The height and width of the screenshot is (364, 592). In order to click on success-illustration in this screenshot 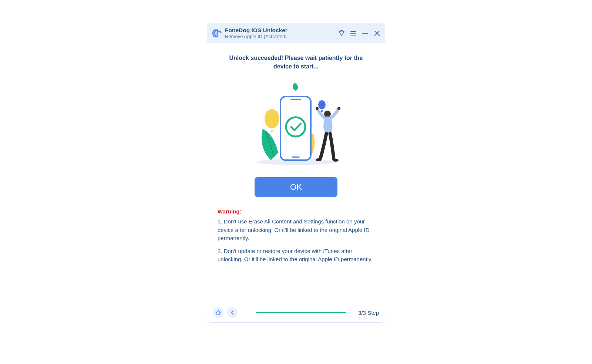, I will do `click(296, 123)`.